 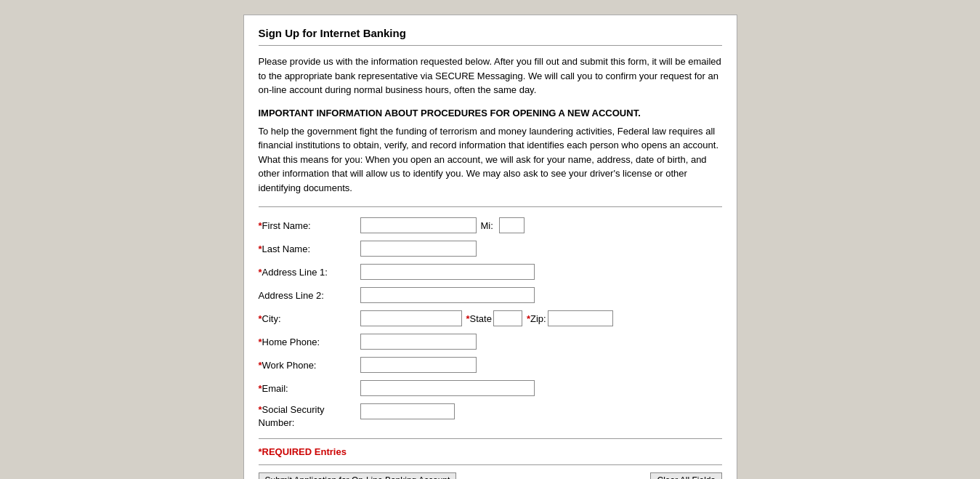 What do you see at coordinates (418, 249) in the screenshot?
I see `last-name-input` at bounding box center [418, 249].